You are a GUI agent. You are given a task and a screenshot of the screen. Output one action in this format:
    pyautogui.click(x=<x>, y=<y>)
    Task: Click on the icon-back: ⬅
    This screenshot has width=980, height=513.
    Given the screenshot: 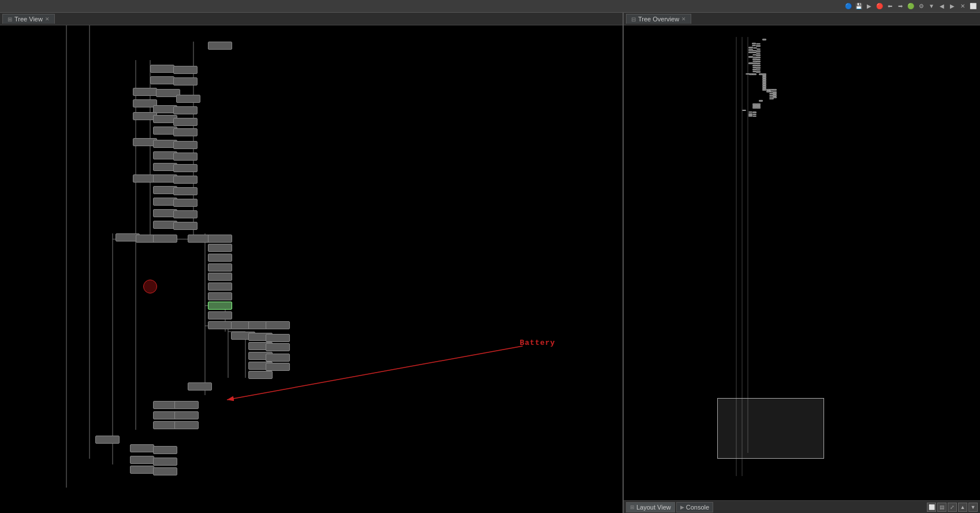 What is the action you would take?
    pyautogui.click(x=890, y=6)
    